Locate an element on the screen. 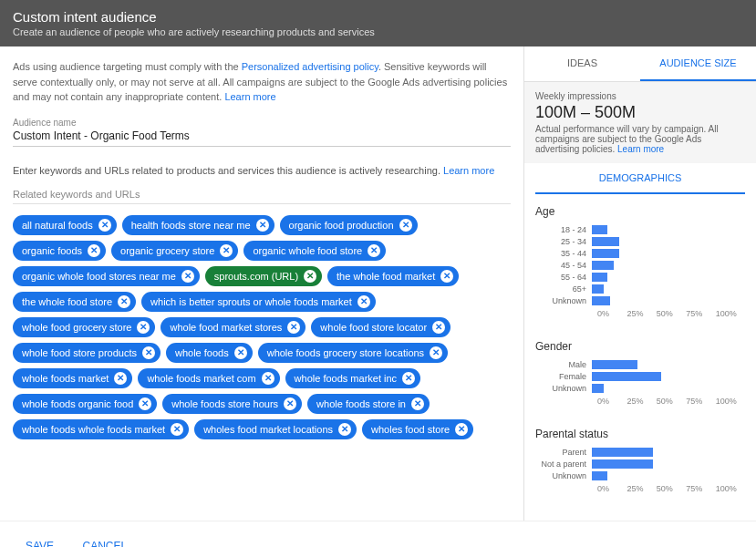  impressions-label: Weekly impressions is located at coordinates (640, 97).